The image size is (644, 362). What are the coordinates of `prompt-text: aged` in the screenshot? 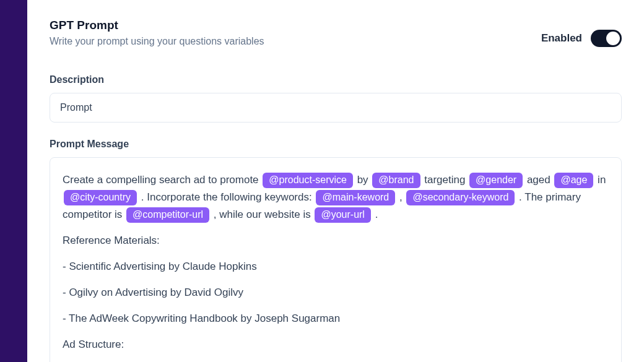 It's located at (539, 179).